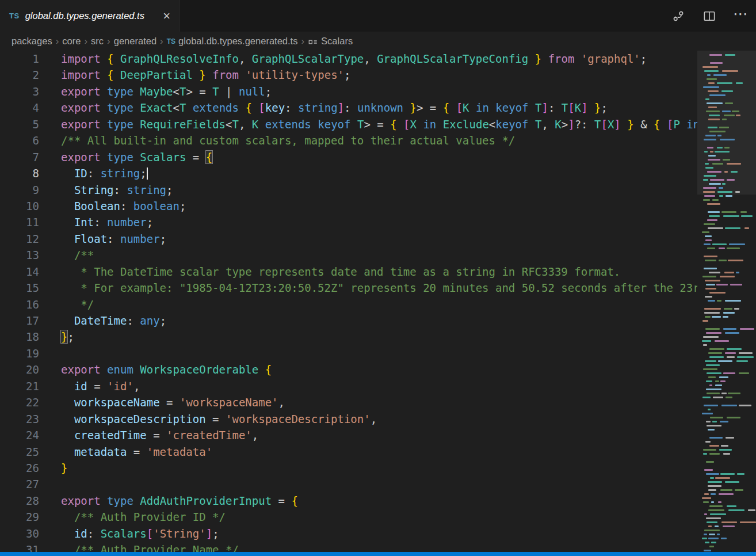 The height and width of the screenshot is (556, 756). I want to click on code-text: export type RequireFields<T, K extends k…, so click(368, 124).